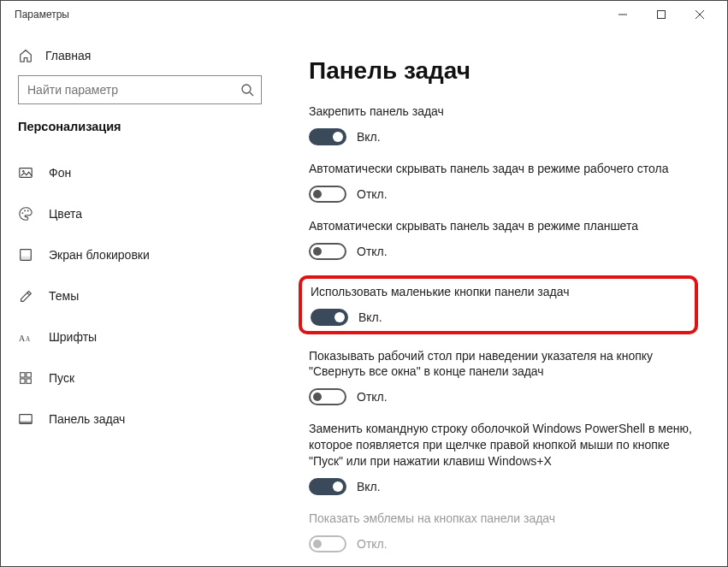 The height and width of the screenshot is (567, 728). Describe the element at coordinates (60, 173) in the screenshot. I see `sidebar-item-label: Фон` at that location.